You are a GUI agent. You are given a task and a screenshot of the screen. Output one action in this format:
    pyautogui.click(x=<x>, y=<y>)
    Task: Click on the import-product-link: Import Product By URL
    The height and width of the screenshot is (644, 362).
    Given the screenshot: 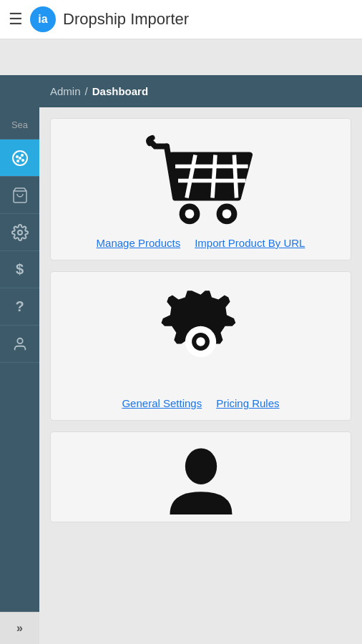 What is the action you would take?
    pyautogui.click(x=250, y=243)
    